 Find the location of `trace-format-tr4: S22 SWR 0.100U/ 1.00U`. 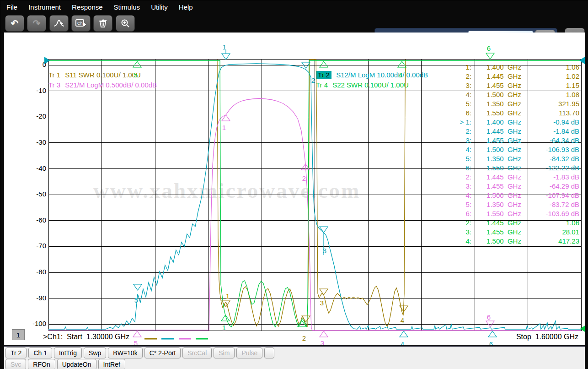

trace-format-tr4: S22 SWR 0.100U/ 1.00U is located at coordinates (370, 85).